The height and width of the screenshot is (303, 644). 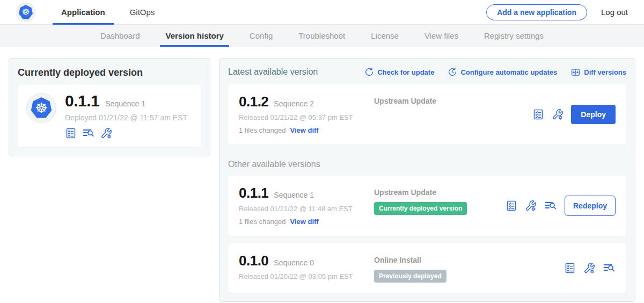 What do you see at coordinates (496, 72) in the screenshot?
I see `panel-actions: Check for update Configure automatic upd…` at bounding box center [496, 72].